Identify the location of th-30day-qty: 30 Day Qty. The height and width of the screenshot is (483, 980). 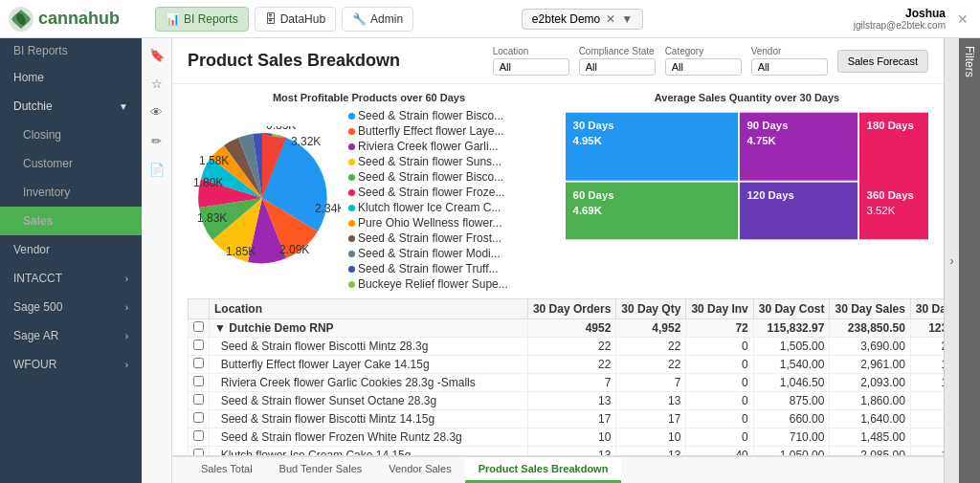
(651, 310).